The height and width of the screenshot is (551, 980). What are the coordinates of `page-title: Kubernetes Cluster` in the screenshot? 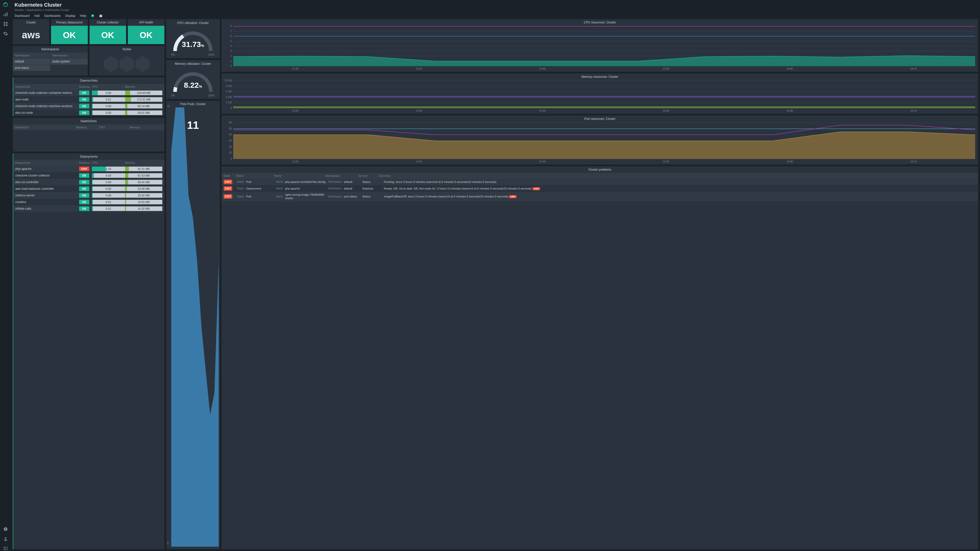 It's located at (495, 5).